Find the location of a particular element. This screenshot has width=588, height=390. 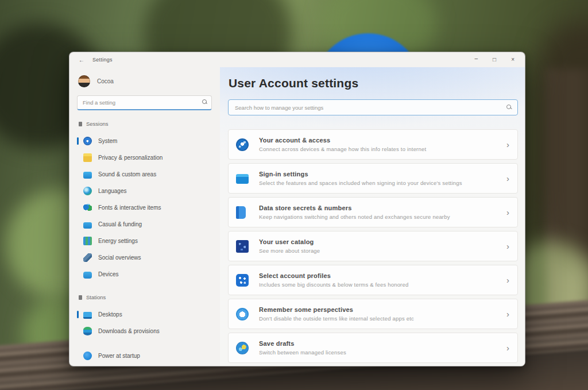

sidebar-item-label: System is located at coordinates (108, 141).